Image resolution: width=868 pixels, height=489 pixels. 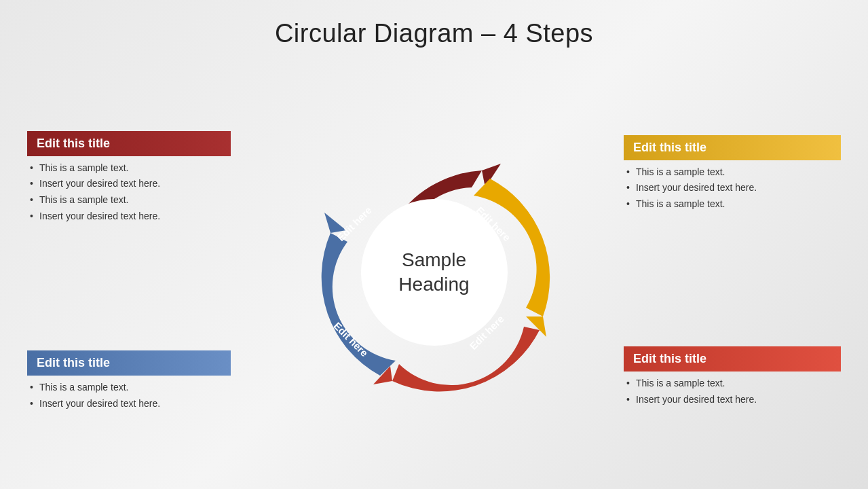 I want to click on panel-bottom-left: Edit this title This is a sample text. I…, so click(x=129, y=382).